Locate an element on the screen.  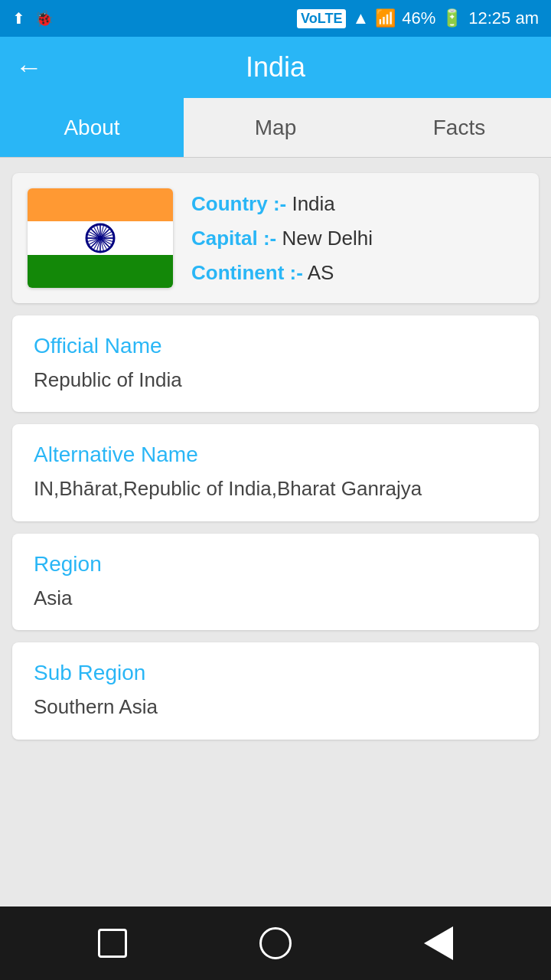
tab-bar: About Map Facts is located at coordinates (276, 128).